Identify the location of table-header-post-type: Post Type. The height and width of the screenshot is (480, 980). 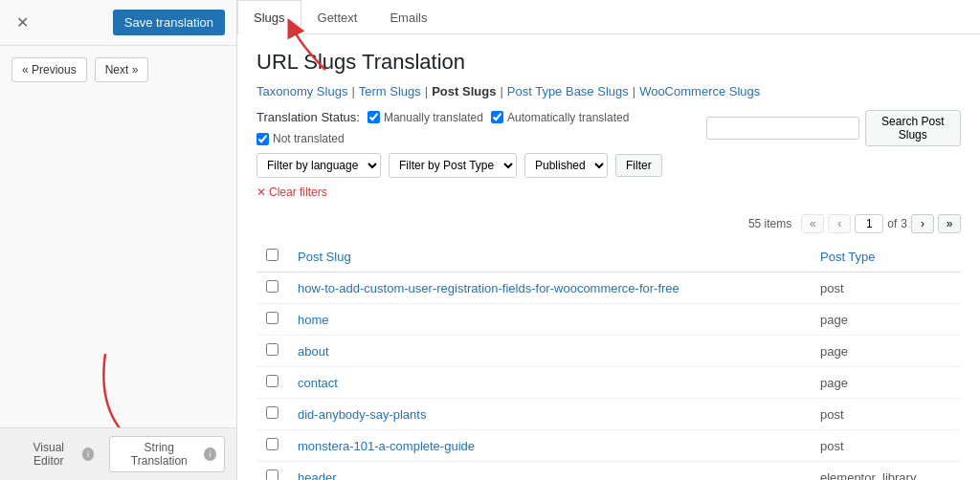
(886, 256).